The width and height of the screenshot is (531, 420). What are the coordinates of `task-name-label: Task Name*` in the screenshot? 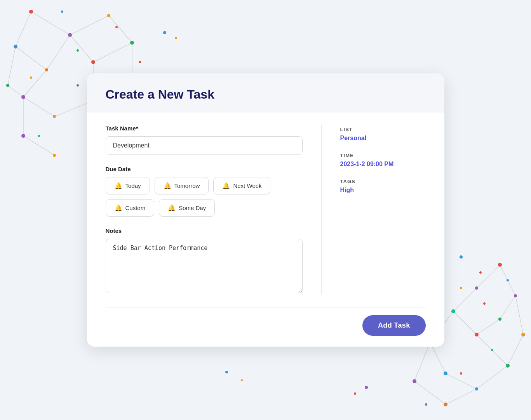 It's located at (204, 128).